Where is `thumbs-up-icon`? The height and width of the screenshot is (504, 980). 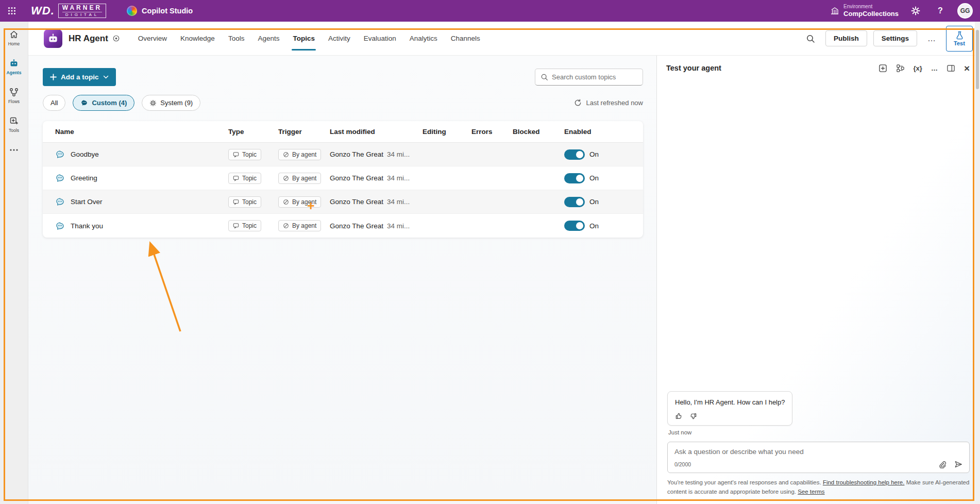 thumbs-up-icon is located at coordinates (679, 416).